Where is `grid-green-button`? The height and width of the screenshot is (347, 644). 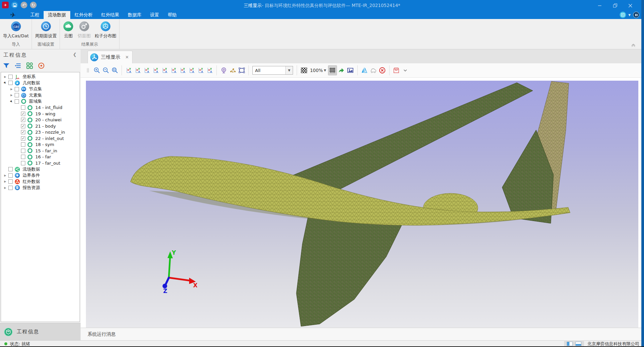
grid-green-button is located at coordinates (30, 66).